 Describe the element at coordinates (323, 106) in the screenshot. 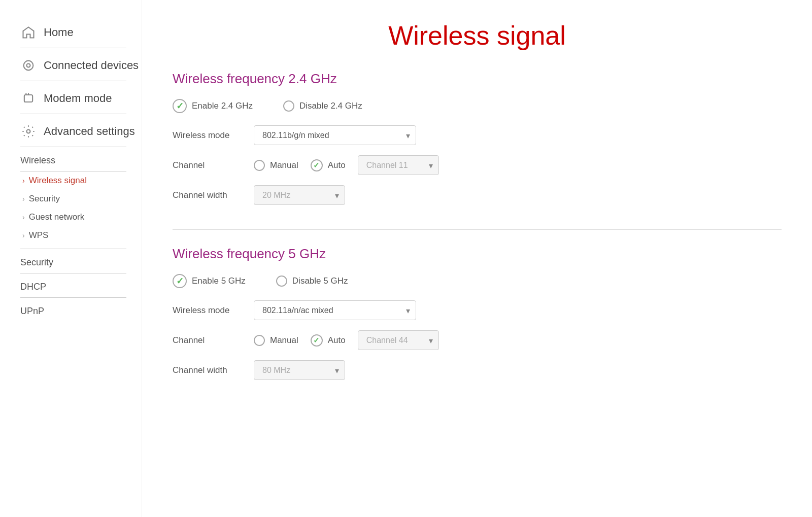

I see `freq-24-disable-option: Disable 2.4 GHz` at that location.